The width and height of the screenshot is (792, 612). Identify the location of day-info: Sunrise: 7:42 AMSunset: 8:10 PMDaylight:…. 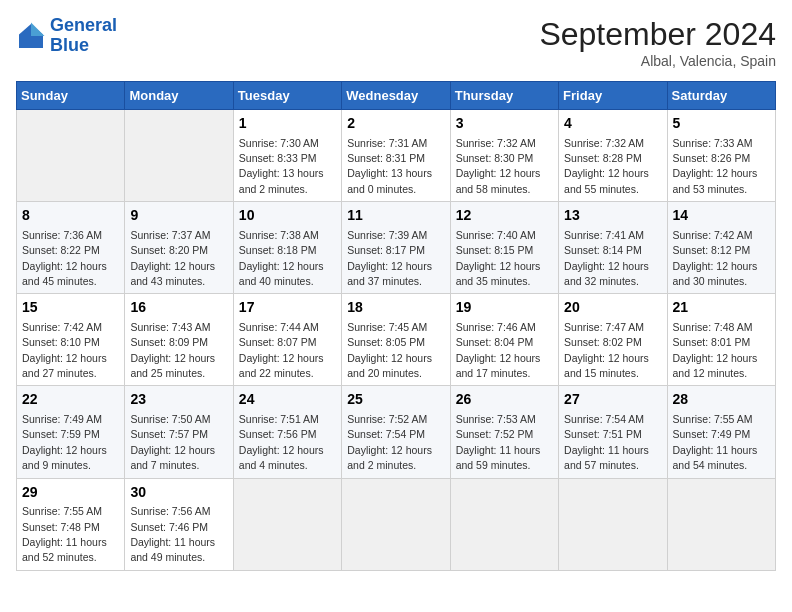
(64, 350).